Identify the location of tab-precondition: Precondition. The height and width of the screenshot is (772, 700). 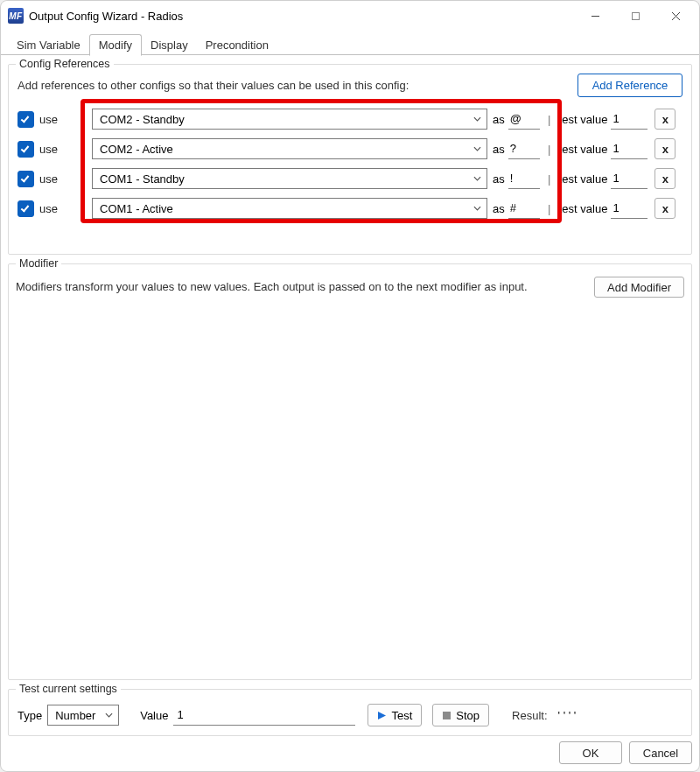
(237, 46).